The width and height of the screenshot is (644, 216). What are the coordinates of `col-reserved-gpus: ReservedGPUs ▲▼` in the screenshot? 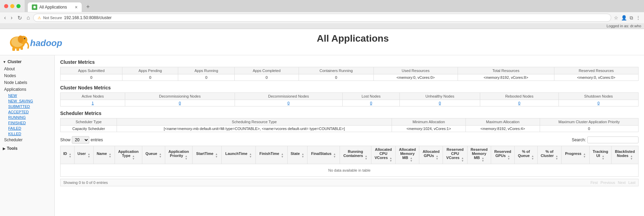 It's located at (503, 155).